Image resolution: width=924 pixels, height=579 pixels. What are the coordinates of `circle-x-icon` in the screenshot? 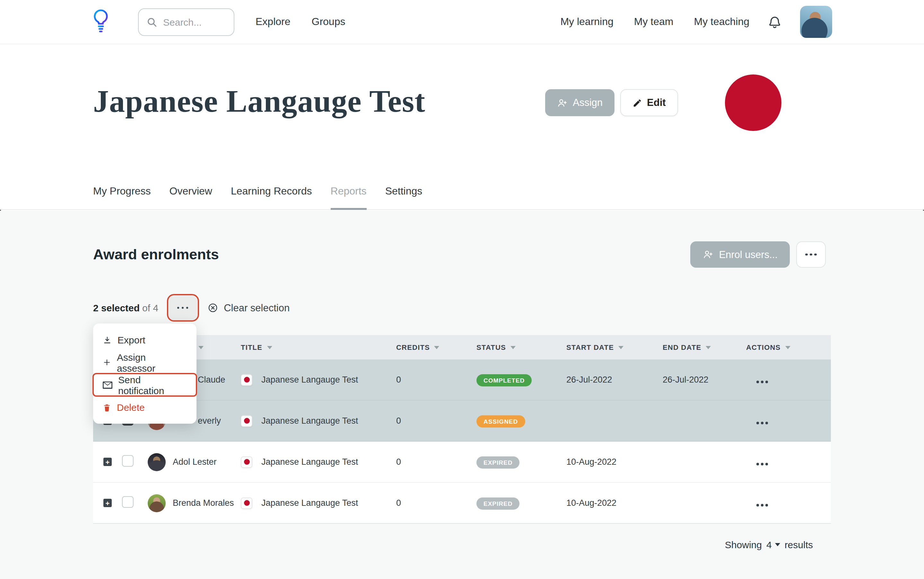 It's located at (213, 308).